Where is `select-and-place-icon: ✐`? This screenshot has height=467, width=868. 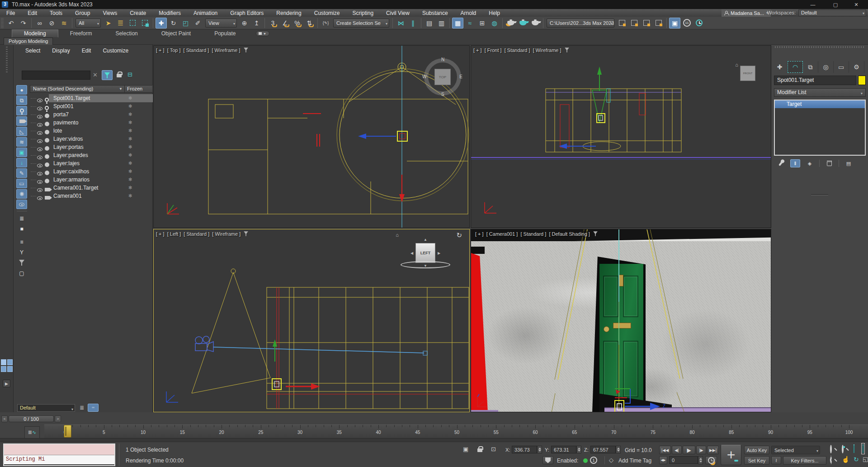
select-and-place-icon: ✐ is located at coordinates (198, 23).